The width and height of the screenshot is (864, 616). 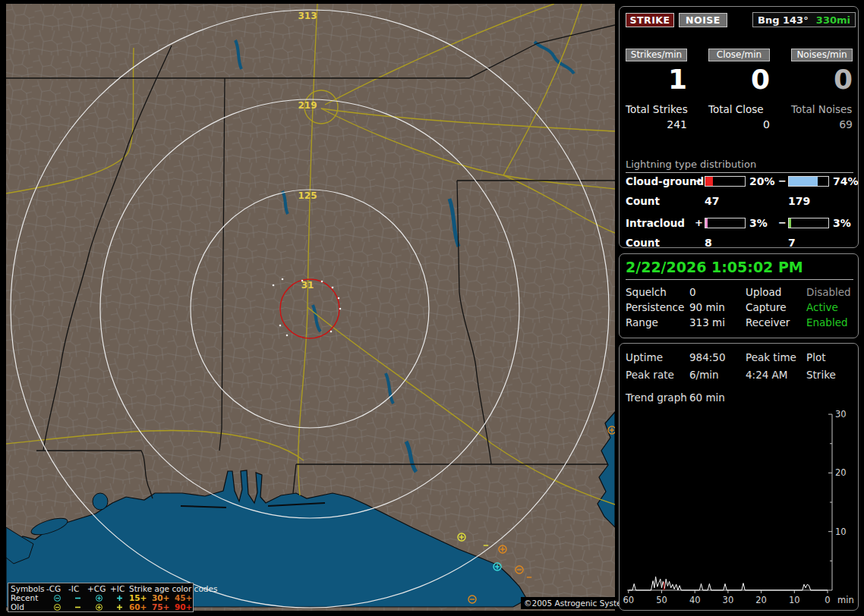 What do you see at coordinates (766, 307) in the screenshot?
I see `capture-label: Capture` at bounding box center [766, 307].